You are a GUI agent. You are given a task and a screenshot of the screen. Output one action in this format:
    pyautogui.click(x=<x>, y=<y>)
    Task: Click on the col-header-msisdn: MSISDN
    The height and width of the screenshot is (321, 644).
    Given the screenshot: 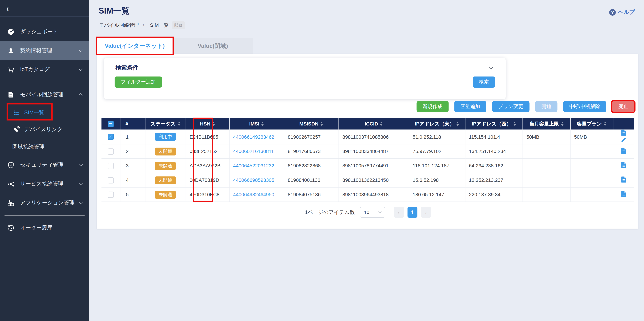 What is the action you would take?
    pyautogui.click(x=311, y=124)
    